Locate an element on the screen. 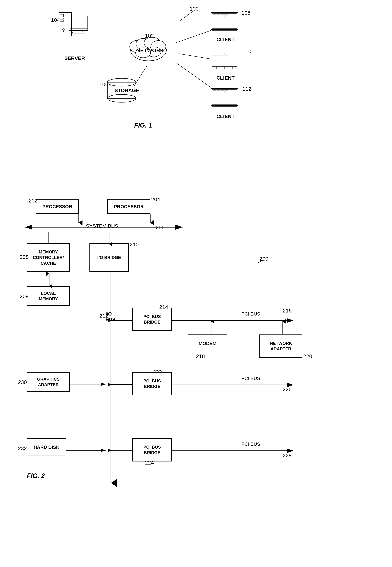 The width and height of the screenshot is (392, 567). pci-bus2-label: PCI BUS is located at coordinates (251, 378).